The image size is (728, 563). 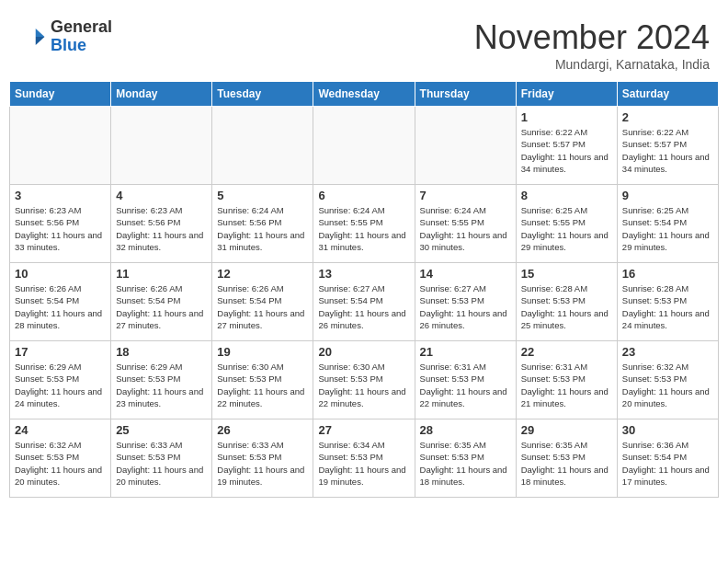 I want to click on day-number: 28, so click(x=465, y=431).